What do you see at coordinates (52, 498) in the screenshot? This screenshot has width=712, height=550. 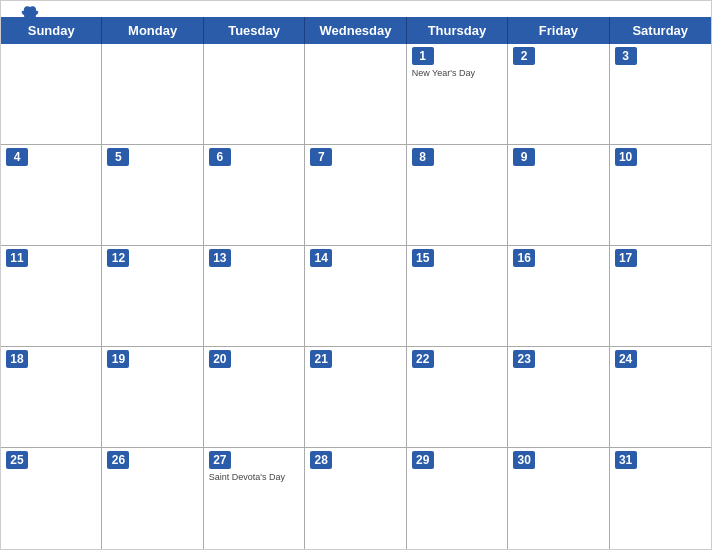 I see `day-cell: 25` at bounding box center [52, 498].